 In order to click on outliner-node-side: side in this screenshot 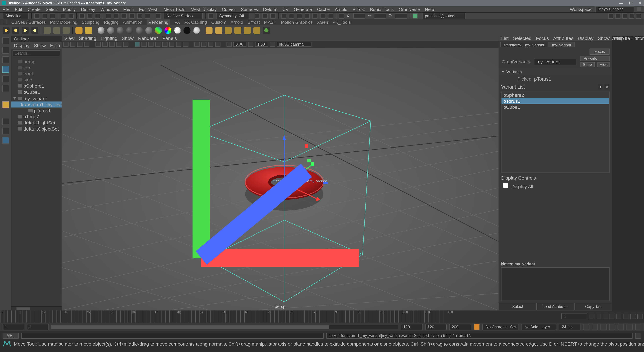, I will do `click(36, 80)`.